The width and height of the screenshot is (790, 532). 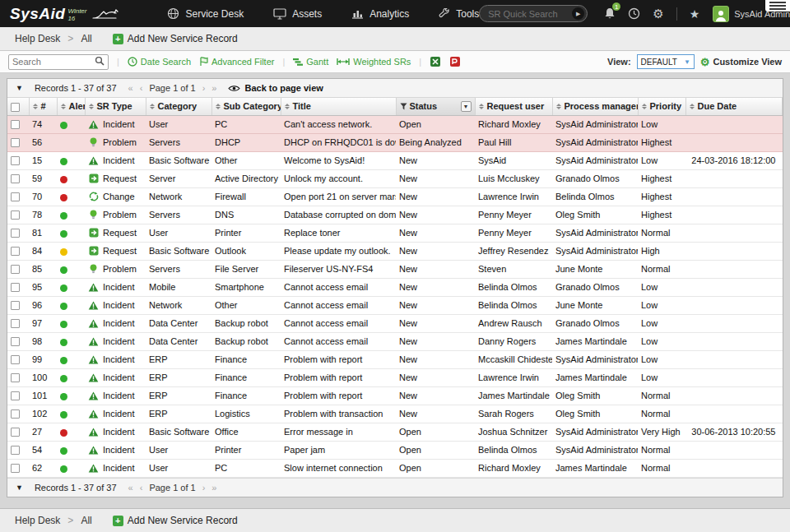 What do you see at coordinates (395, 215) in the screenshot?
I see `table-row: 78ProblemServersDNSDatabase corrupted on…` at bounding box center [395, 215].